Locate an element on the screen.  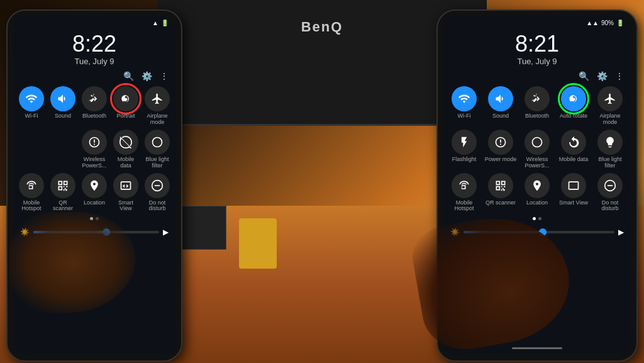
status-icons-left: ▲ 🔋 is located at coordinates (160, 23).